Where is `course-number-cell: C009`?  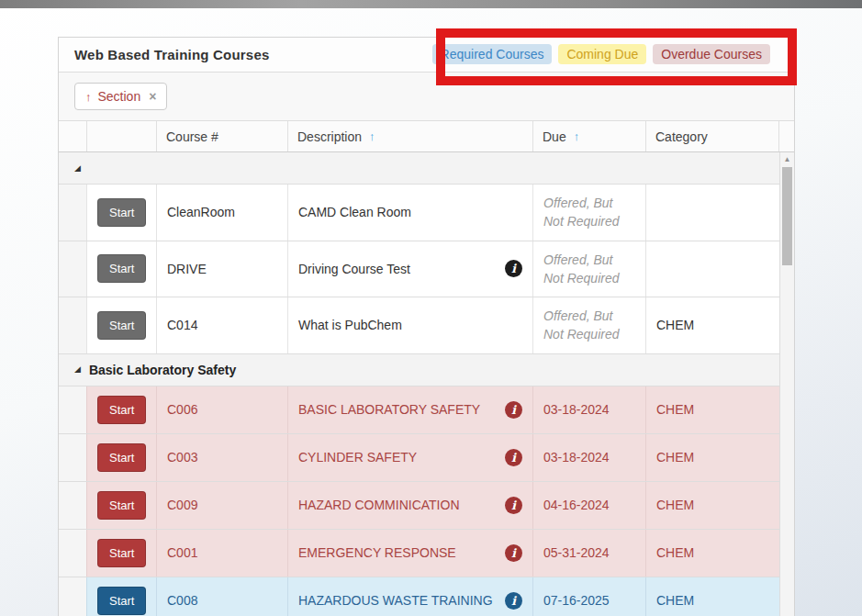
course-number-cell: C009 is located at coordinates (222, 505).